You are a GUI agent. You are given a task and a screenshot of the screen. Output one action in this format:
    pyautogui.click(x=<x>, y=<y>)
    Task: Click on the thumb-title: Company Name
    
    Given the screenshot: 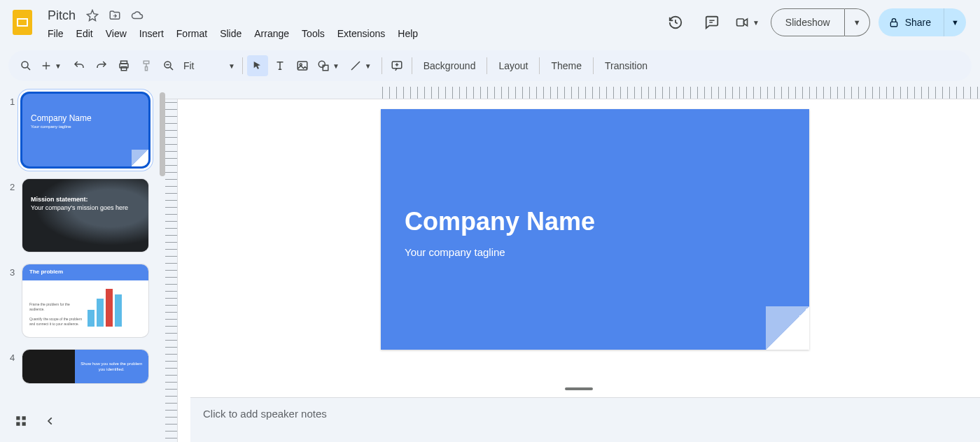 What is the action you would take?
    pyautogui.click(x=85, y=118)
    